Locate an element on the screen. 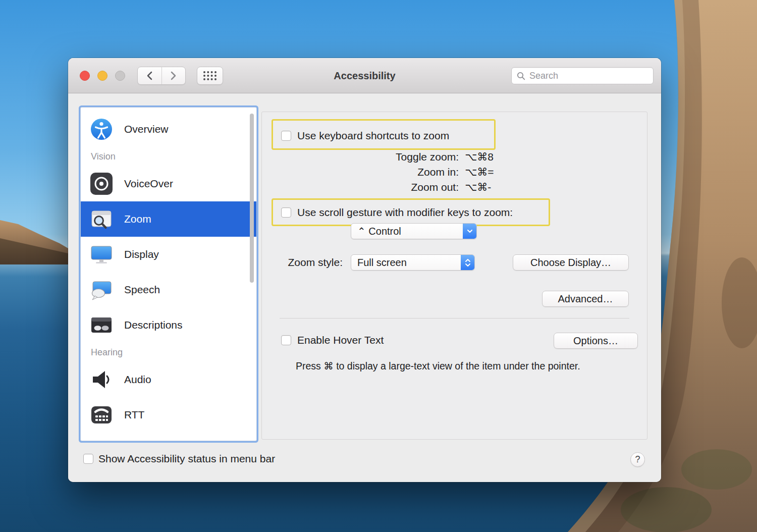 The width and height of the screenshot is (757, 532). sidebar-item-label: Overview is located at coordinates (146, 129).